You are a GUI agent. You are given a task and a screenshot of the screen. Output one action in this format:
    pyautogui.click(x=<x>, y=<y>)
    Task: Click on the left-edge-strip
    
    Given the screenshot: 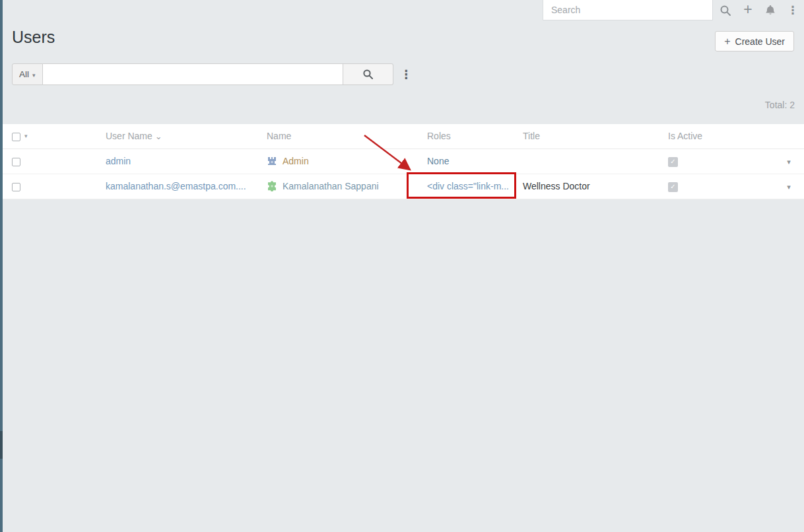 What is the action you would take?
    pyautogui.click(x=1, y=266)
    